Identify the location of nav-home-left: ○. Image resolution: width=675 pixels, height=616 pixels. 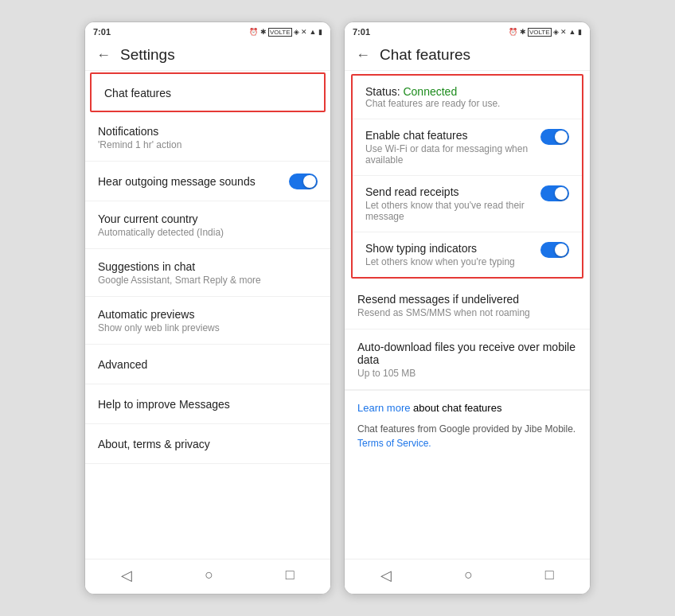
(209, 575).